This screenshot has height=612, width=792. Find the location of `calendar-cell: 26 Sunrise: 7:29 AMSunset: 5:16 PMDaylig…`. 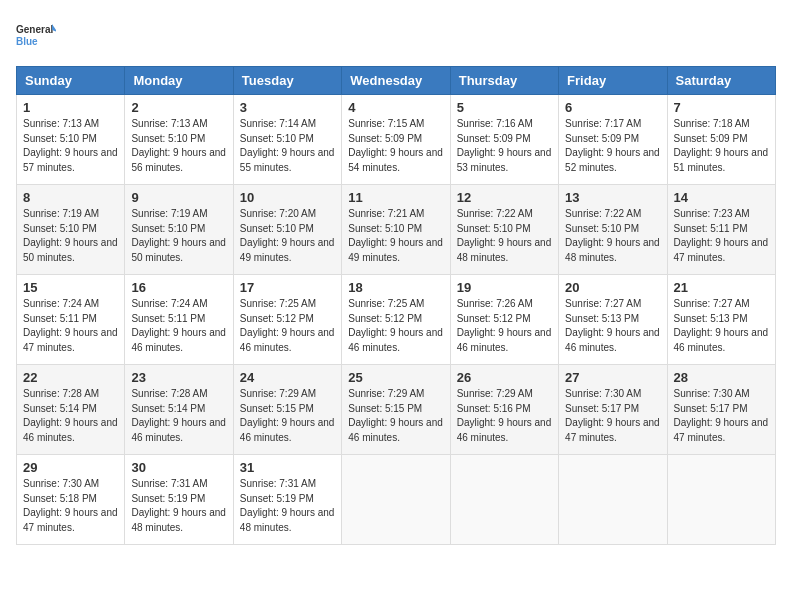

calendar-cell: 26 Sunrise: 7:29 AMSunset: 5:16 PMDaylig… is located at coordinates (504, 410).